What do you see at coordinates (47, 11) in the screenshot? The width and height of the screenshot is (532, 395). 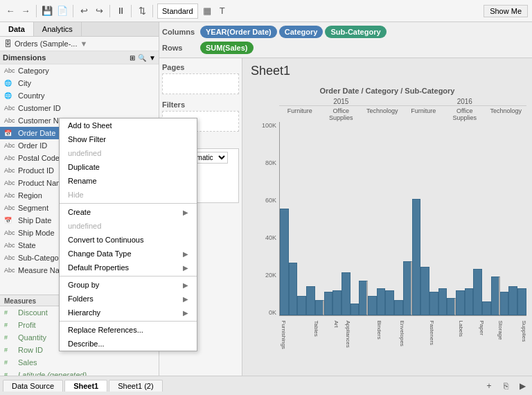 I see `save-icon: 💾` at bounding box center [47, 11].